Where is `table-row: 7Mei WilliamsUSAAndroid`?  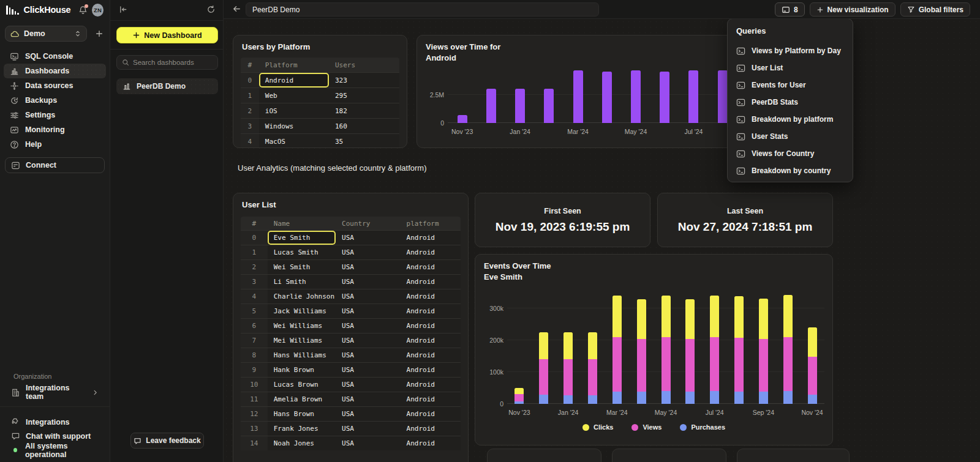 table-row: 7Mei WilliamsUSAAndroid is located at coordinates (350, 340).